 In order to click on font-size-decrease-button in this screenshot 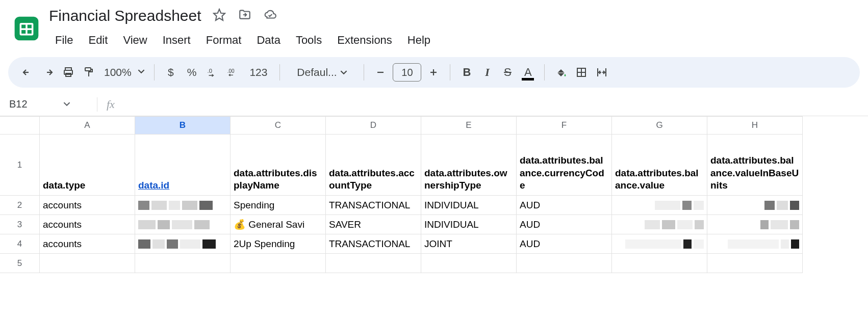, I will do `click(380, 72)`.